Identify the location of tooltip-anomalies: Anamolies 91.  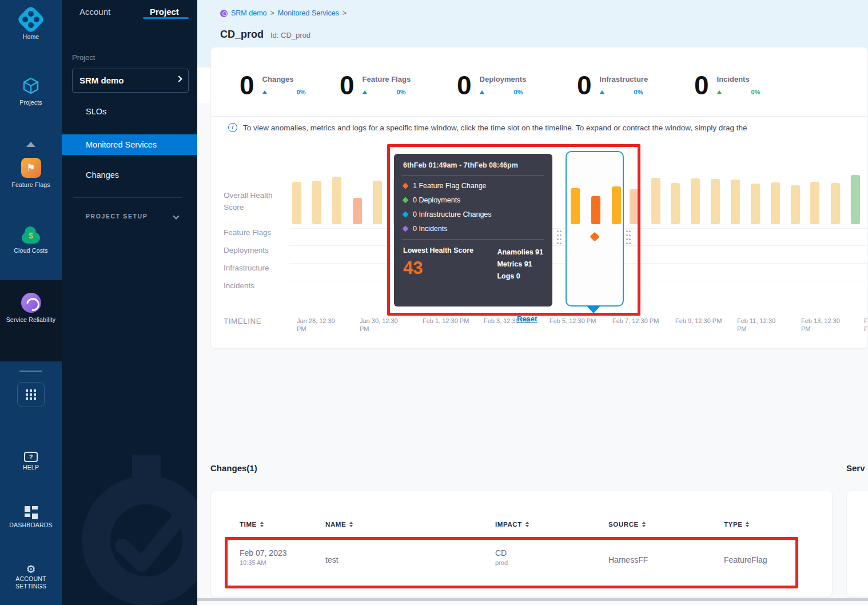
(520, 253).